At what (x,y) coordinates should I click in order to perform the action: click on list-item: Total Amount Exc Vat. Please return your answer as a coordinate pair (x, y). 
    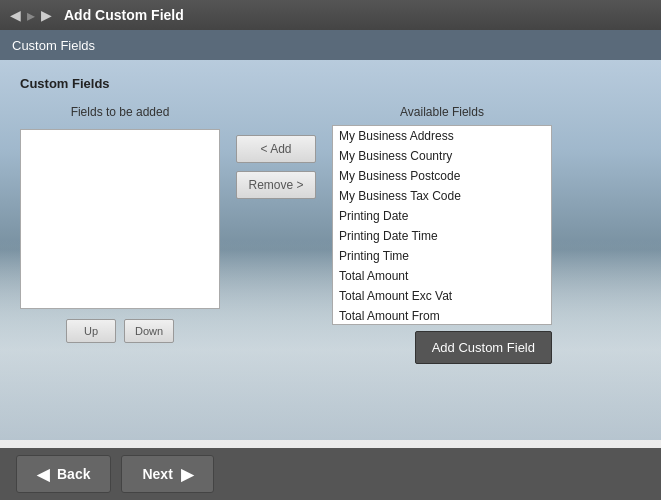
    Looking at the image, I should click on (442, 296).